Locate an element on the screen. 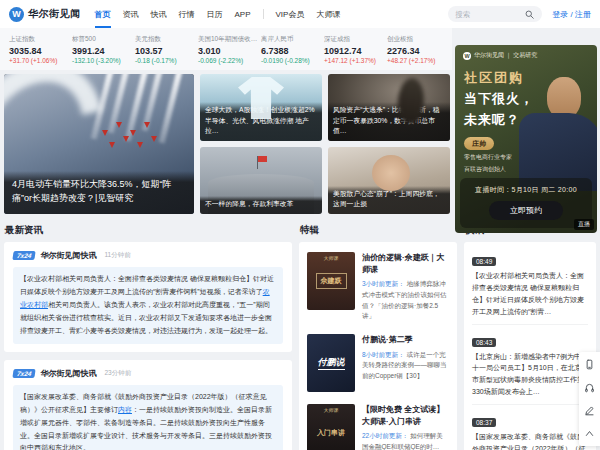 The width and height of the screenshot is (600, 450). index-item-sp500: 标普500 3991.24 -132.10 (-3.20%) is located at coordinates (104, 50).